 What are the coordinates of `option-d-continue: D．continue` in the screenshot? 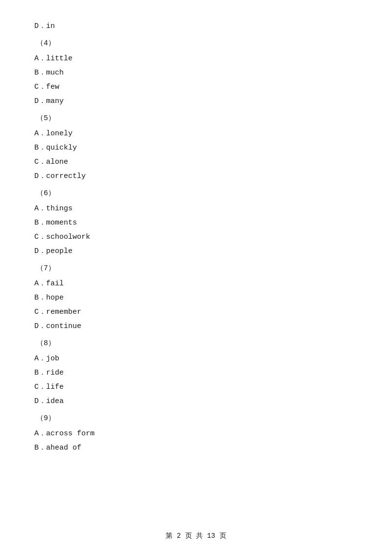 It's located at (196, 327).